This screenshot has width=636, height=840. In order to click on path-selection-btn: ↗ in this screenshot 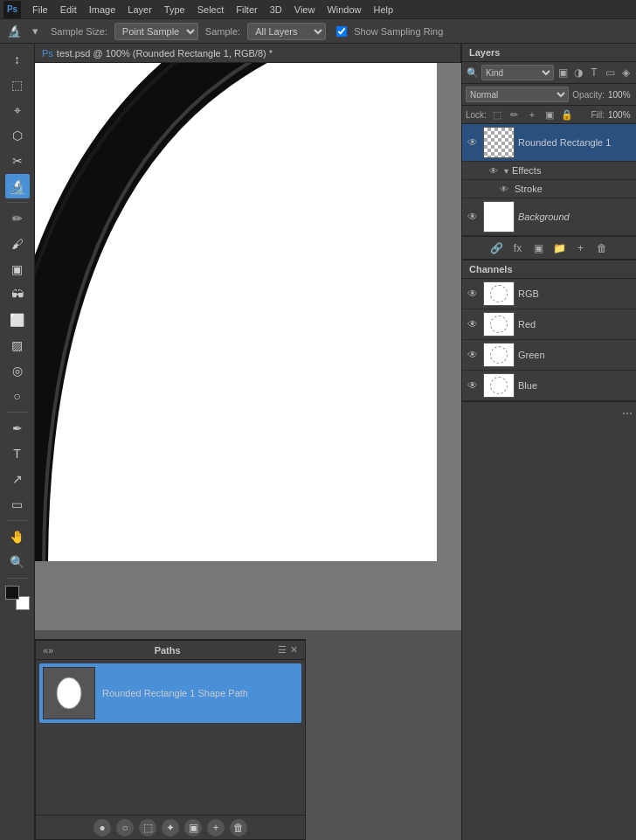, I will do `click(17, 479)`.